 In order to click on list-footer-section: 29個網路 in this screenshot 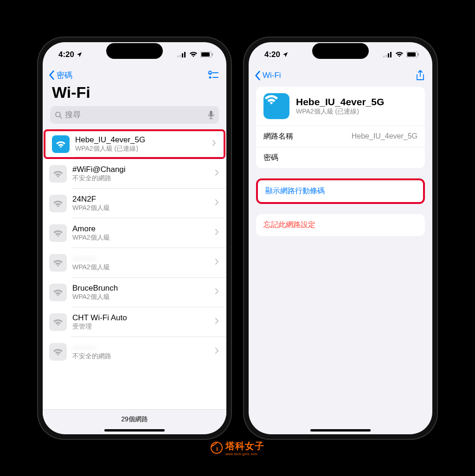, I will do `click(135, 422)`.